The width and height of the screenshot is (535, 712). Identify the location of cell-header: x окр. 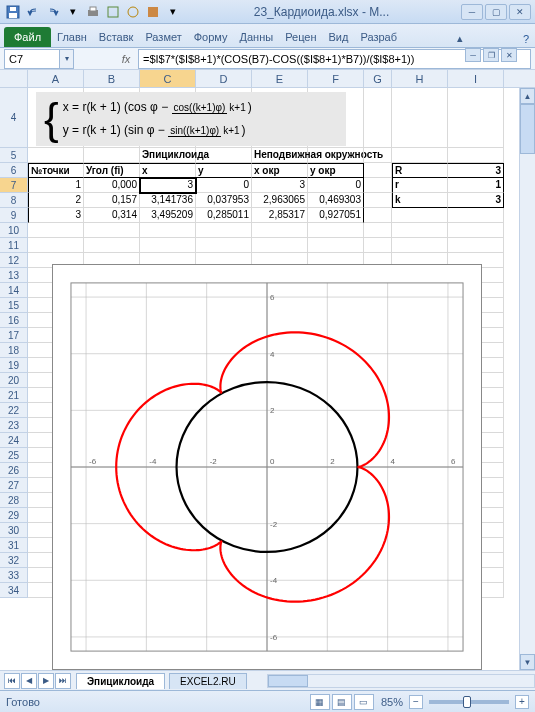
(280, 170).